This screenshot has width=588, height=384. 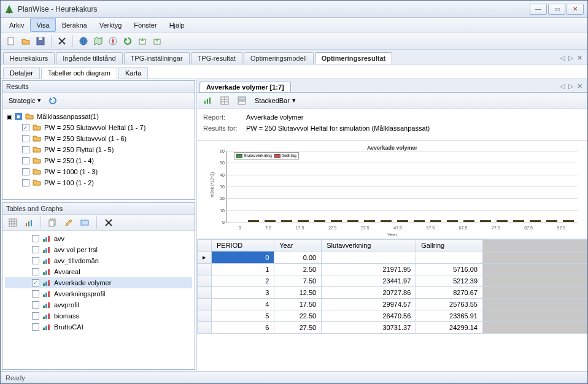 What do you see at coordinates (85, 223) in the screenshot?
I see `grid-icon` at bounding box center [85, 223].